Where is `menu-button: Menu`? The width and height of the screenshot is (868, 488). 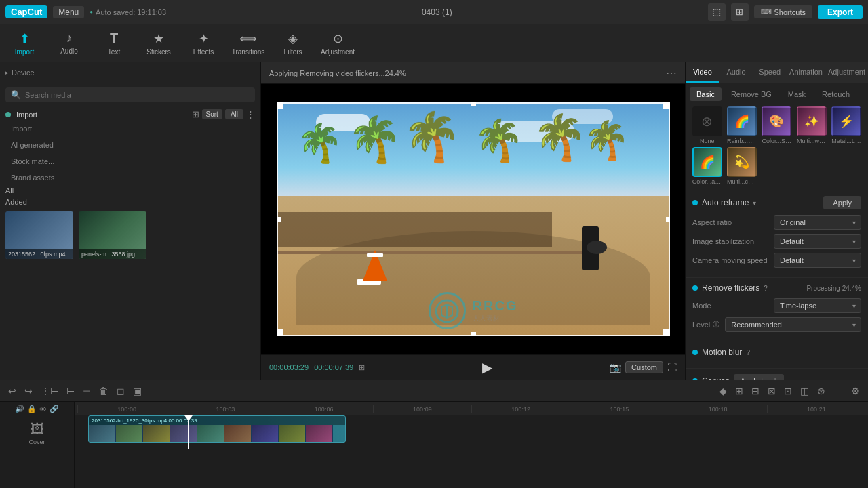
menu-button: Menu is located at coordinates (68, 12).